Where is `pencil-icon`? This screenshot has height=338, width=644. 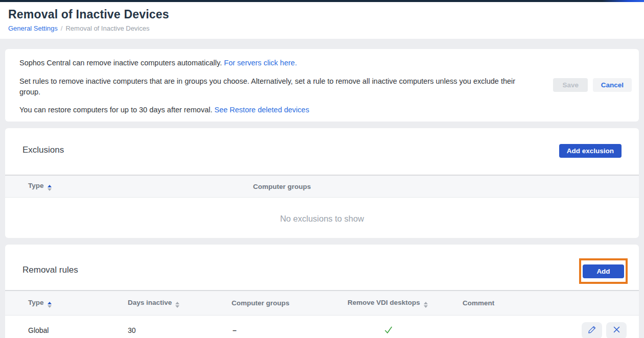
pencil-icon is located at coordinates (592, 330).